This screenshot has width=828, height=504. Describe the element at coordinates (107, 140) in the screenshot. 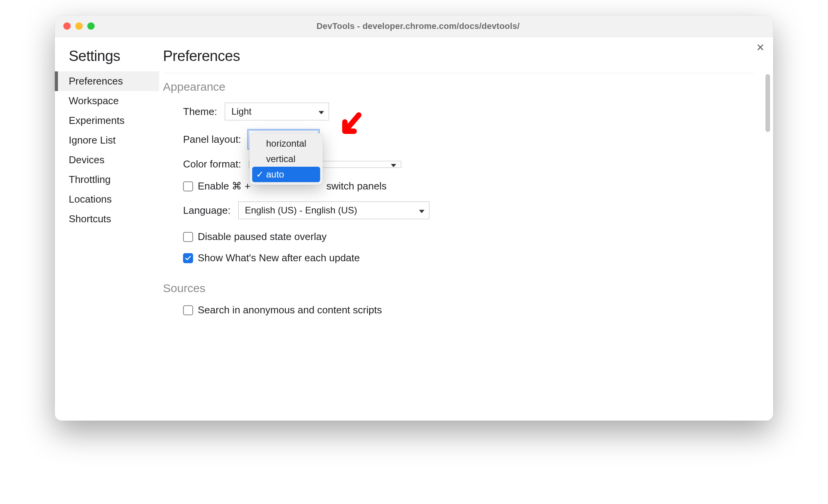

I see `sidebar-item-ignore-list: Ignore List` at that location.